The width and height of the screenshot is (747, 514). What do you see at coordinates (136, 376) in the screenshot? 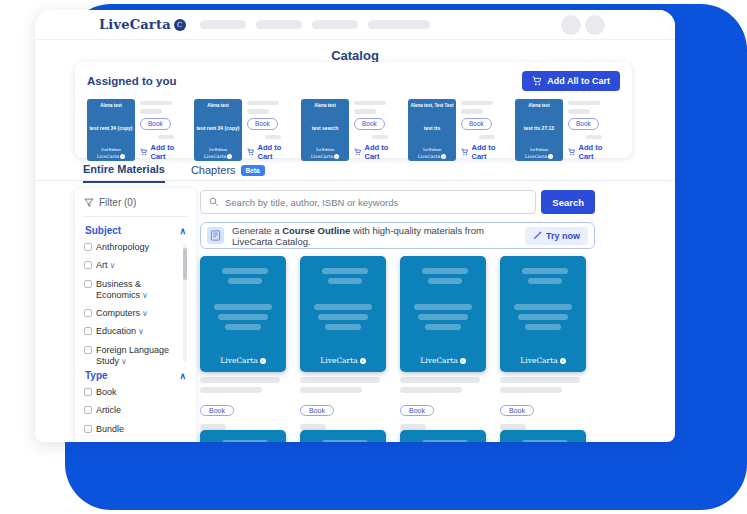
I see `filter-section-type: Type ∧` at bounding box center [136, 376].